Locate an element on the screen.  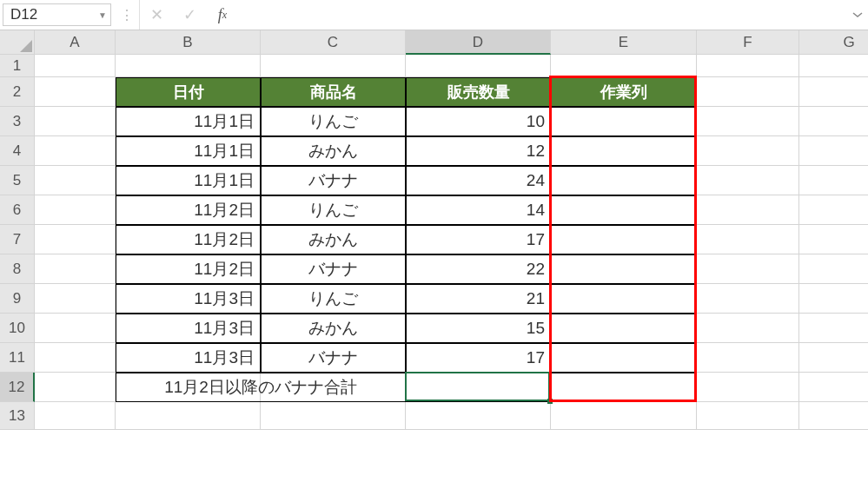
column-header-c: C is located at coordinates (334, 43).